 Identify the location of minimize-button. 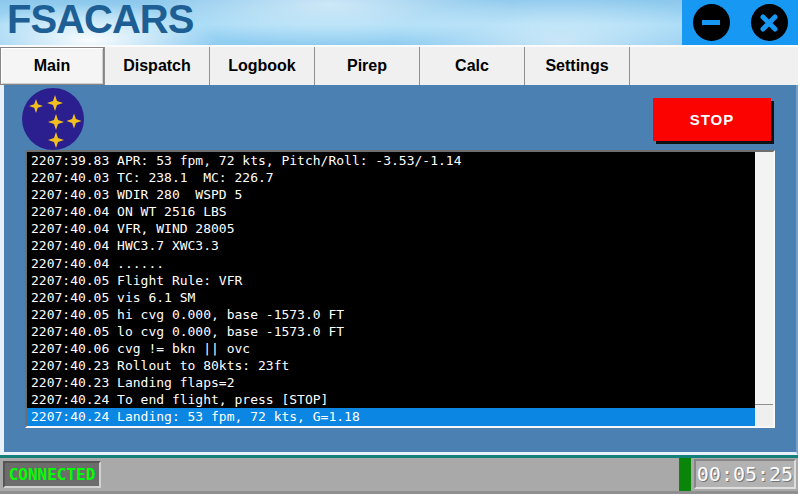
(712, 22).